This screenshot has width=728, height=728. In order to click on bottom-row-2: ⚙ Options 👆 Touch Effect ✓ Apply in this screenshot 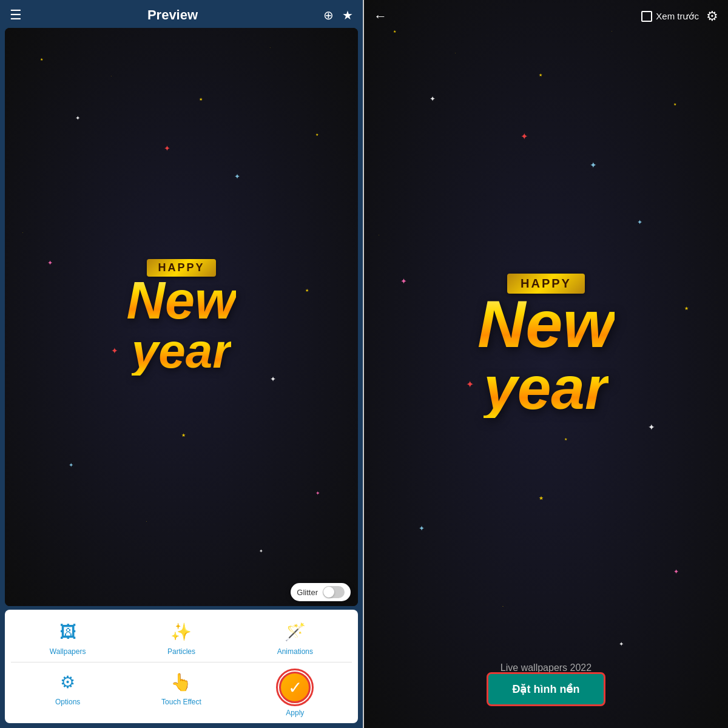, I will do `click(181, 693)`.